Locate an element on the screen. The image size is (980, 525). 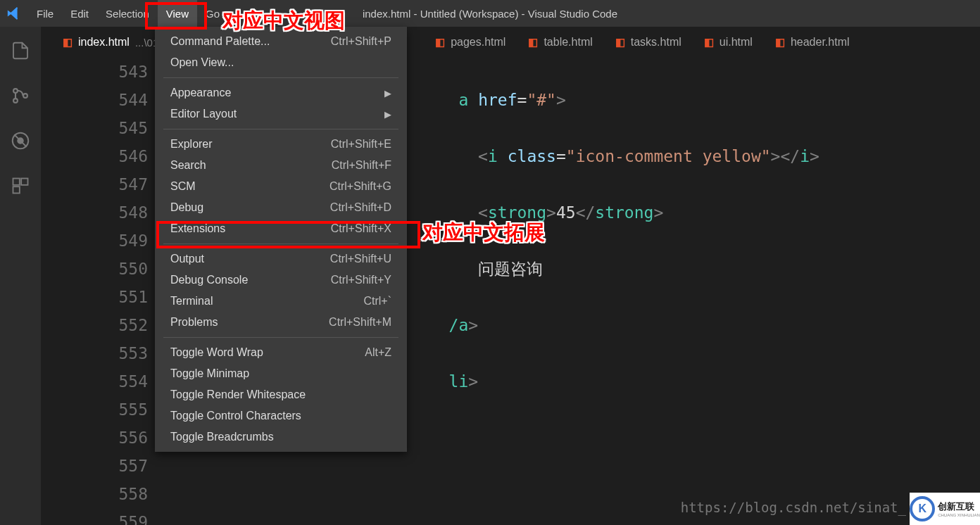
dd-toggle-word-wrap: Toggle Word WrapAlt+Z is located at coordinates (281, 353).